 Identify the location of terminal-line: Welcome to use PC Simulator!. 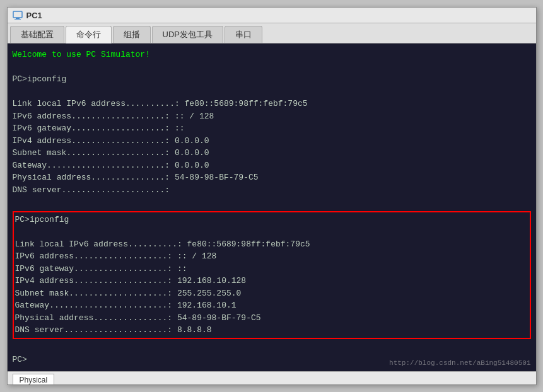
(272, 55).